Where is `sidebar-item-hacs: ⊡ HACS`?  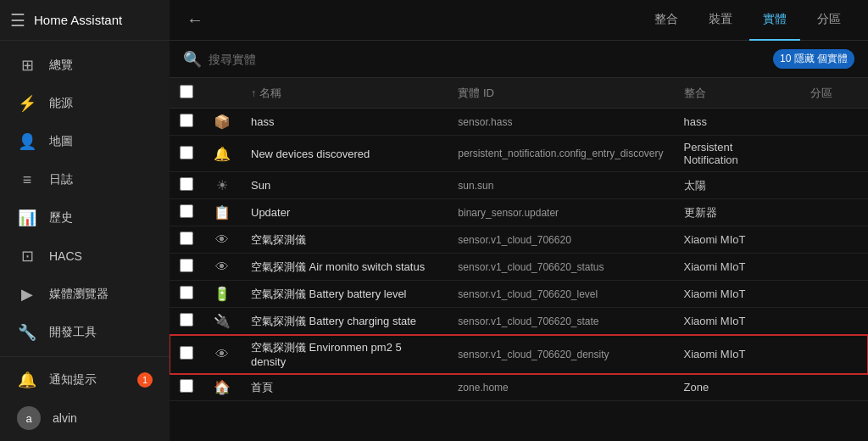
sidebar-item-hacs: ⊡ HACS is located at coordinates (85, 256).